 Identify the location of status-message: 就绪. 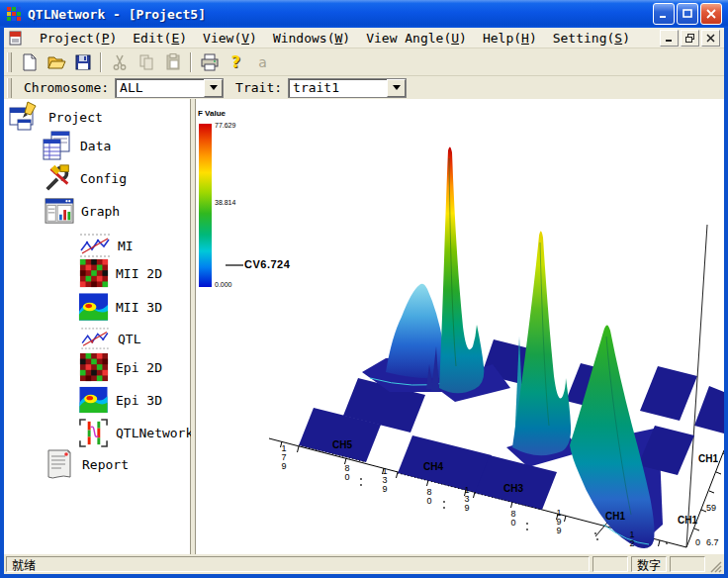
(298, 564).